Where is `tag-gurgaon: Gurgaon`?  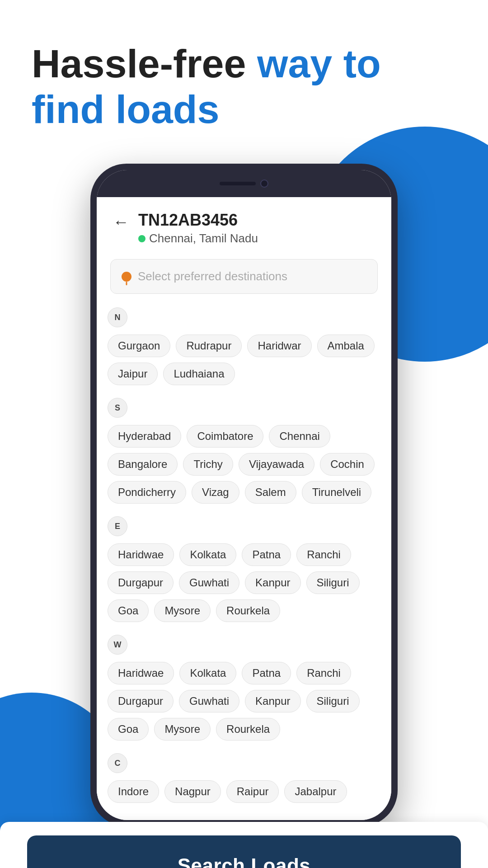 tag-gurgaon: Gurgaon is located at coordinates (139, 346).